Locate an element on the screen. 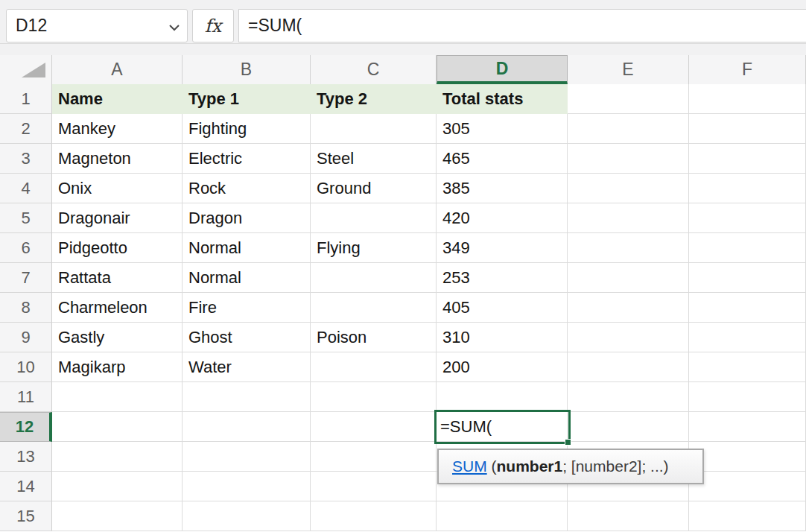 The height and width of the screenshot is (532, 806). cell-C7 is located at coordinates (374, 278).